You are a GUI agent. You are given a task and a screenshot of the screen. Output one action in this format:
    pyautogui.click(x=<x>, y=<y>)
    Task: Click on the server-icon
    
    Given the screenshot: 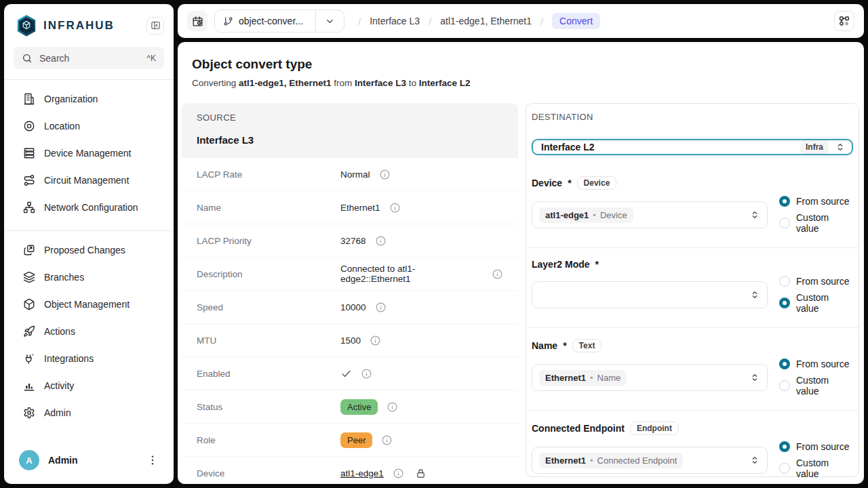 What is the action you would take?
    pyautogui.click(x=29, y=153)
    